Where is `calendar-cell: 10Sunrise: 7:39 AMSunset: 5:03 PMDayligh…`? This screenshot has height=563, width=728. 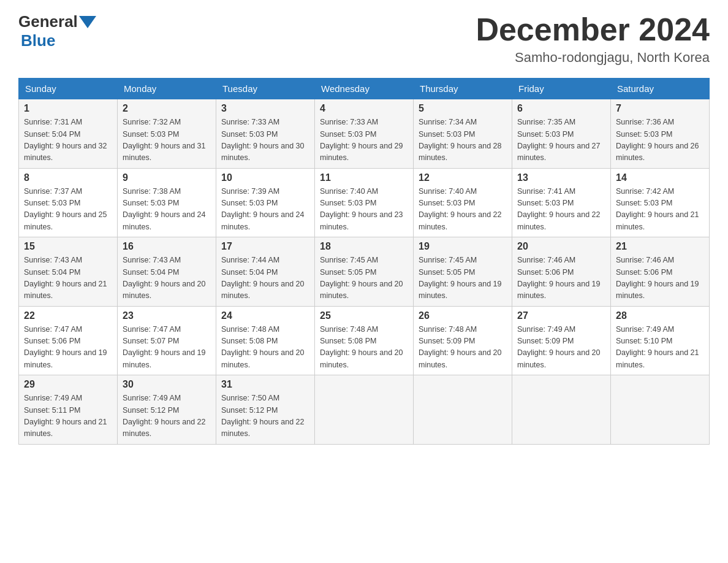 calendar-cell: 10Sunrise: 7:39 AMSunset: 5:03 PMDayligh… is located at coordinates (266, 202).